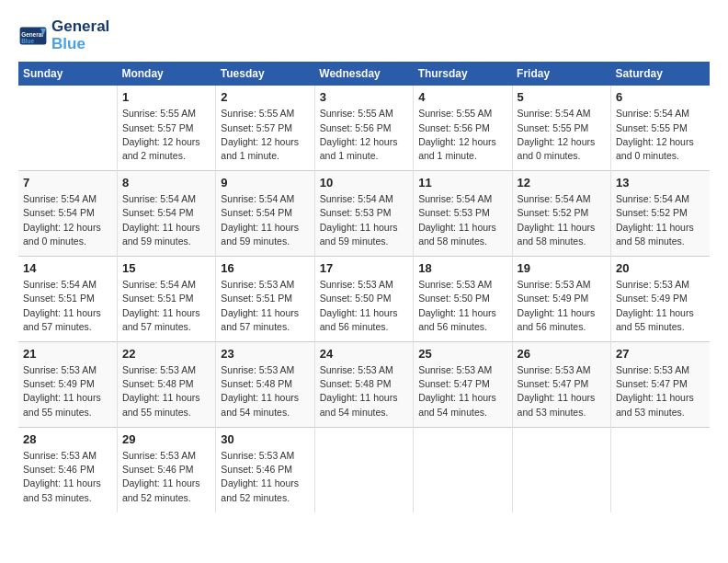  I want to click on day-number: 3, so click(364, 98).